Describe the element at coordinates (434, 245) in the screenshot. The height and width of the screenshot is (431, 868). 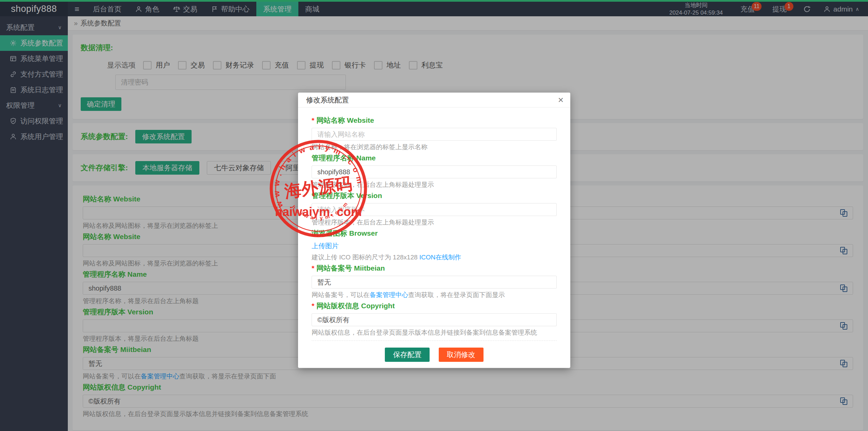
I see `modal-field-browser-icon: 浏览器图标 Browser 上传图片 建议上传 ICO 图标的尺寸为 128x1…` at that location.